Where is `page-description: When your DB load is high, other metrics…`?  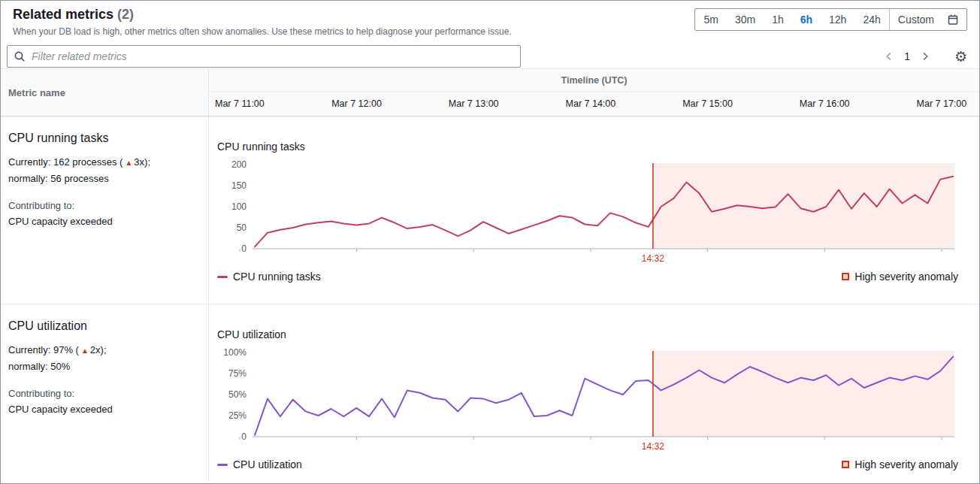 page-description: When your DB load is high, other metrics… is located at coordinates (262, 32).